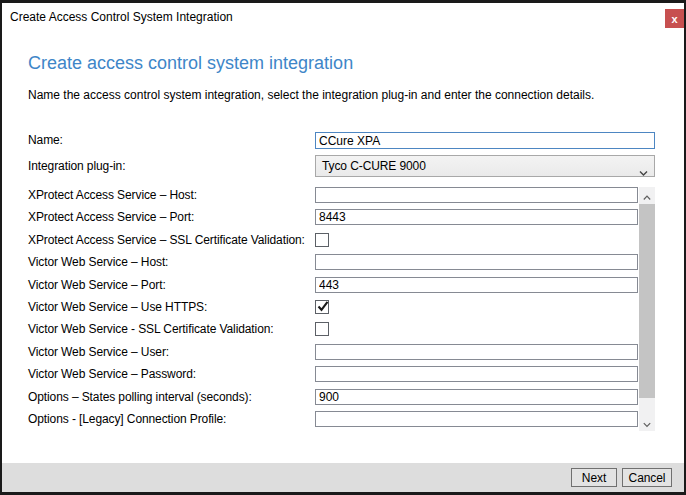 The height and width of the screenshot is (495, 686). I want to click on close-icon: x, so click(674, 19).